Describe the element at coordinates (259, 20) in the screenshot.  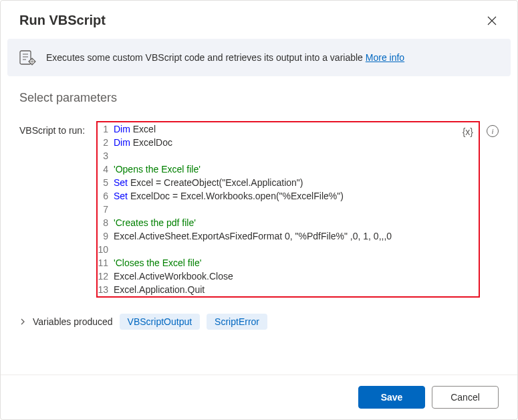
I see `dialog-header: Run VBScript` at that location.